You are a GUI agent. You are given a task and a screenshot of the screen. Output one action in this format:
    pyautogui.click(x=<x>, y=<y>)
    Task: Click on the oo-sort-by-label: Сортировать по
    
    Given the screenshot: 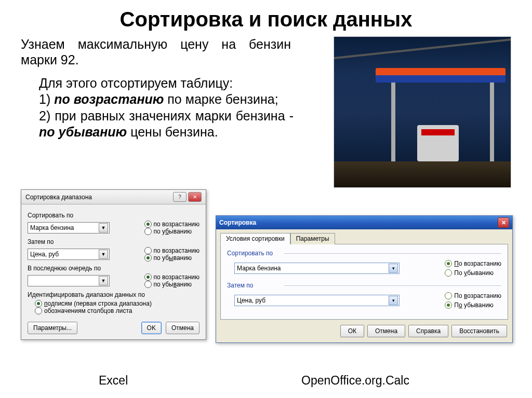 What is the action you would take?
    pyautogui.click(x=364, y=253)
    